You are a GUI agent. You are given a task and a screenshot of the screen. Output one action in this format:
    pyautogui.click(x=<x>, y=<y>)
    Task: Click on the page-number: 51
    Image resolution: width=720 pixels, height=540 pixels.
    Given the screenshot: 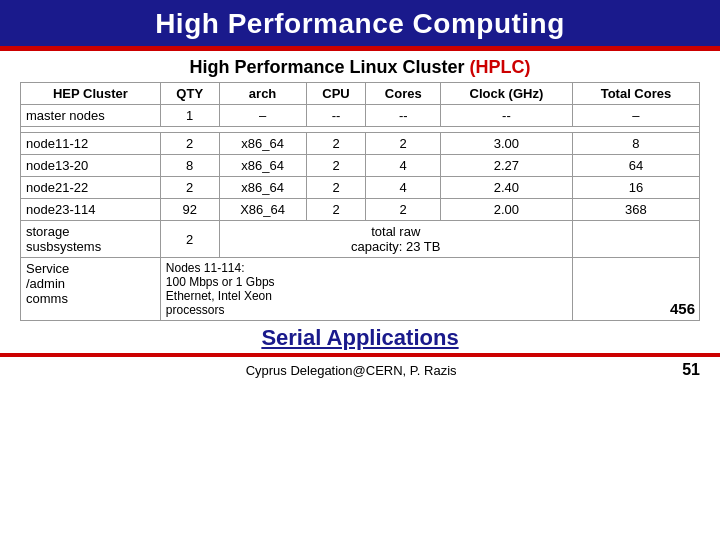 What is the action you would take?
    pyautogui.click(x=691, y=370)
    